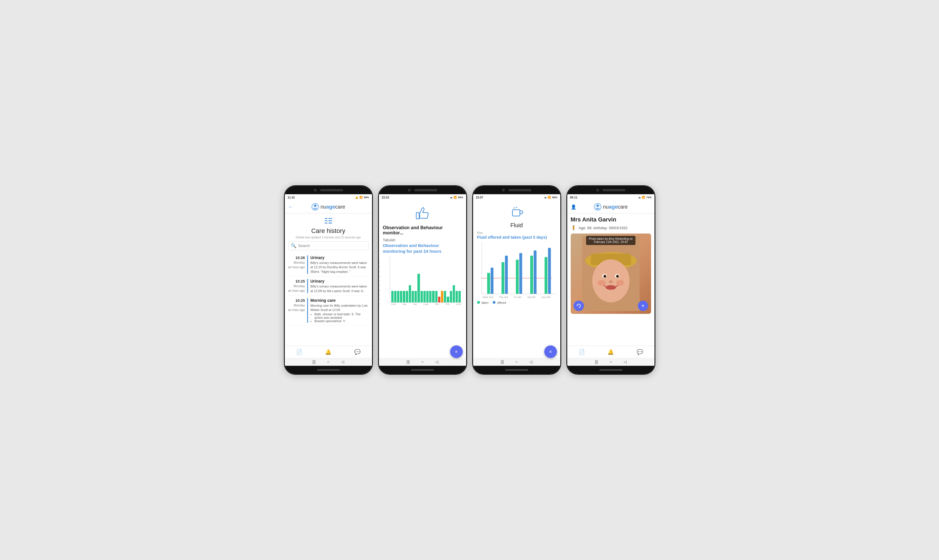  What do you see at coordinates (517, 237) in the screenshot?
I see `fluid-subtitle: Fluid offered and taken (past 5 days)` at bounding box center [517, 237].